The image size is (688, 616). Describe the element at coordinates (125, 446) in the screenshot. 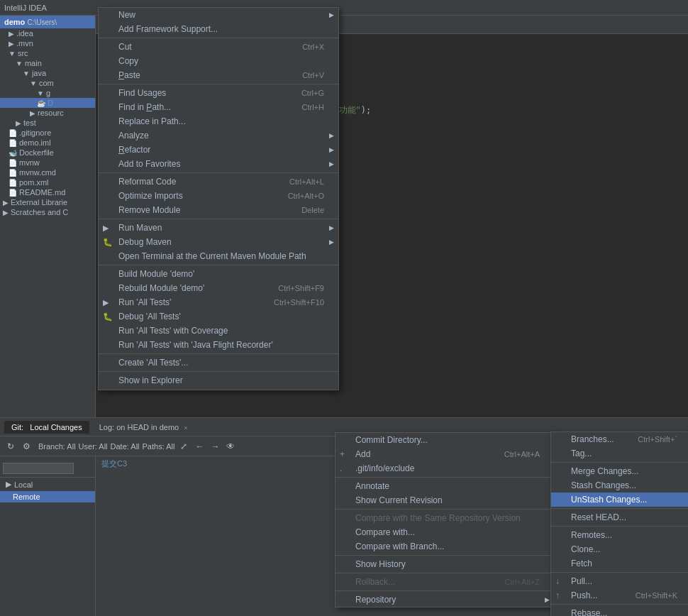

I see `date-label: Date: All` at that location.